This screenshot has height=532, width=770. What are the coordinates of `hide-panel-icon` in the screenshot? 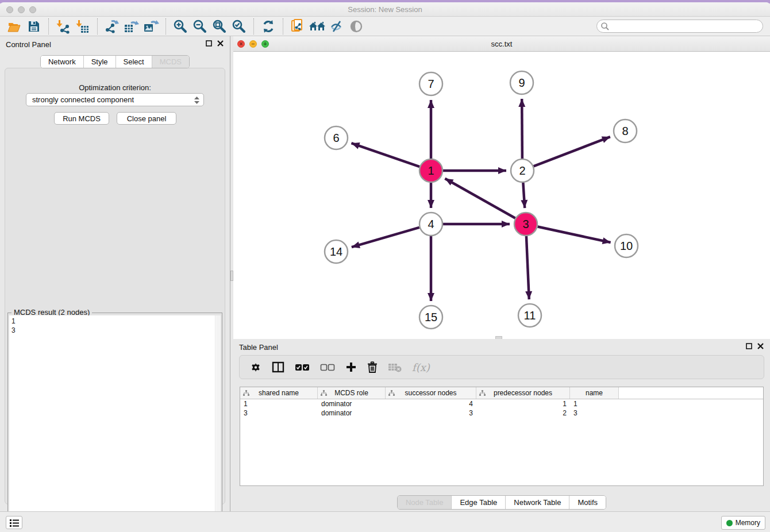 It's located at (337, 26).